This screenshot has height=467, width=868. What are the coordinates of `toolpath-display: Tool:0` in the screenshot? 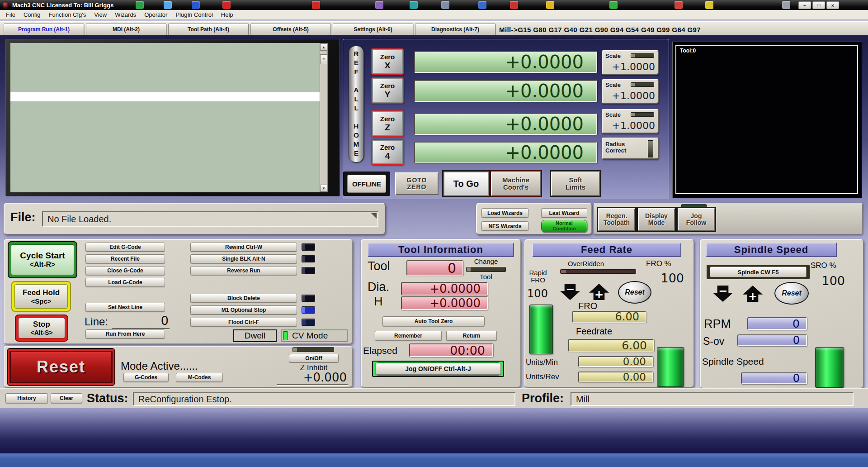 It's located at (767, 120).